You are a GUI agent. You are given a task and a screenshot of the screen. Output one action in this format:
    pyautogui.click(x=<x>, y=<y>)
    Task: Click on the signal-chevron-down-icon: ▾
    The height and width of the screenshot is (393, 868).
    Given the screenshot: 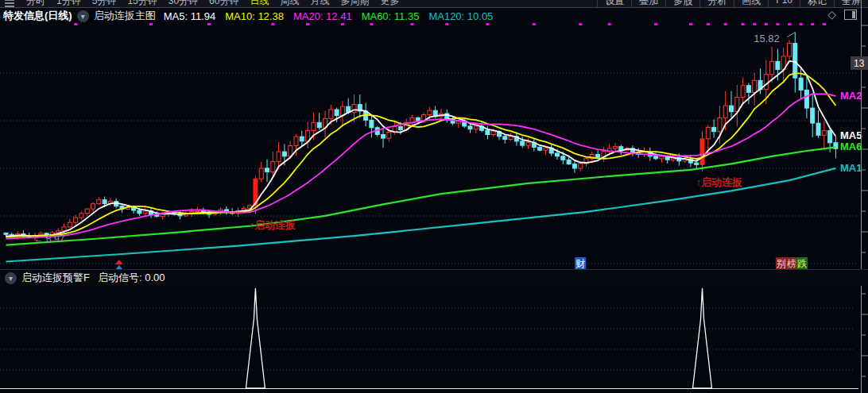 What is the action you would take?
    pyautogui.click(x=11, y=278)
    